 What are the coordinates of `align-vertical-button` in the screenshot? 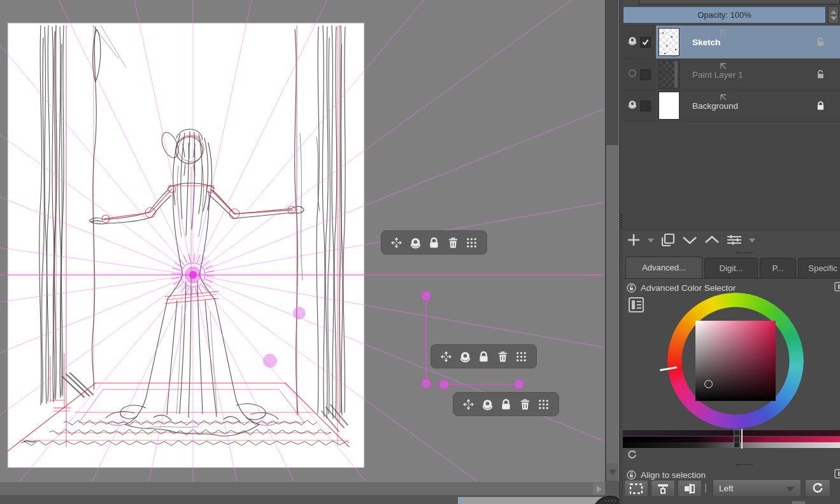 It's located at (690, 489).